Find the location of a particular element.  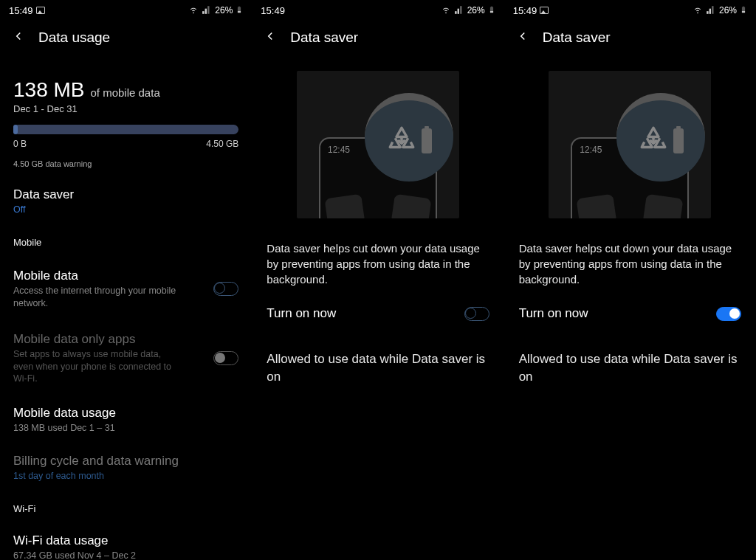

wifi-usage-sub: 67.34 GB used Nov 4 – Dec 2 is located at coordinates (98, 555).